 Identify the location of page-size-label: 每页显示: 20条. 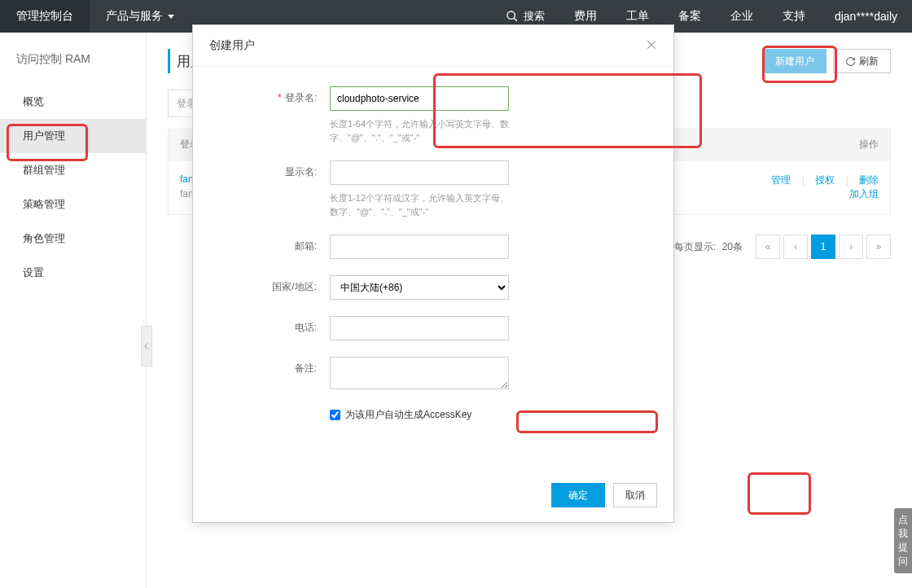
(708, 248).